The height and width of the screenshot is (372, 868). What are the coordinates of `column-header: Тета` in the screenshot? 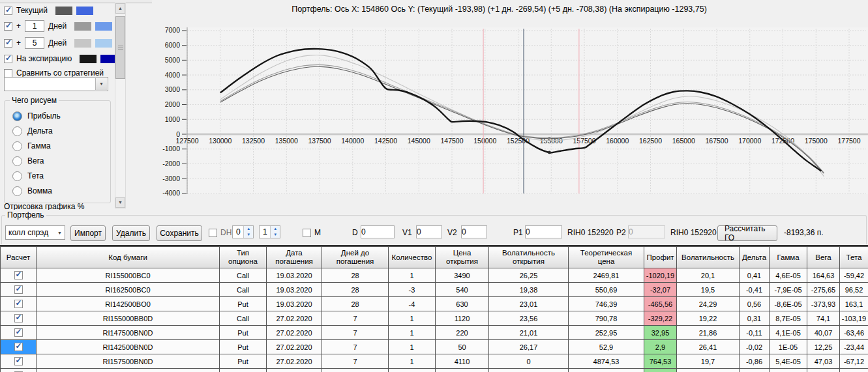 It's located at (854, 258).